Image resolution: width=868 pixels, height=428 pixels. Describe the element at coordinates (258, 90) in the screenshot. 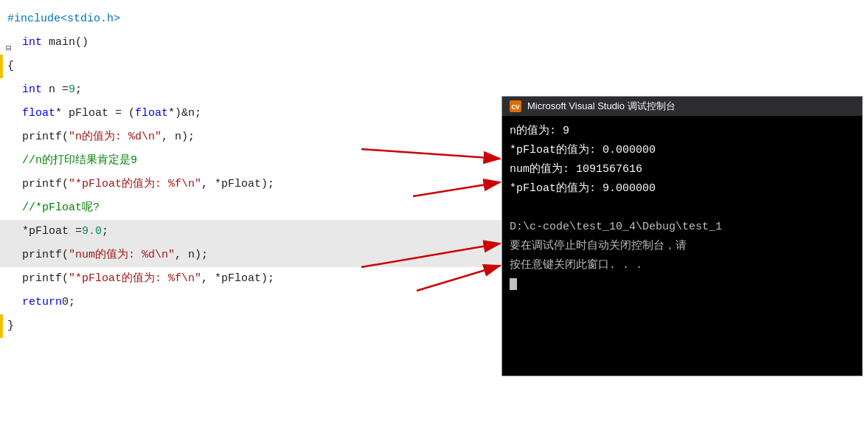

I see `code-line-int-n: int n = 9 ;` at that location.